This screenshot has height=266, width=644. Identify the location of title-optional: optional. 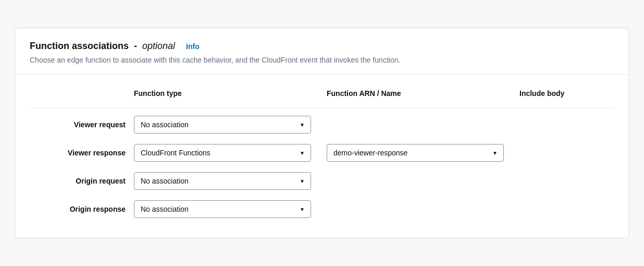
(158, 46).